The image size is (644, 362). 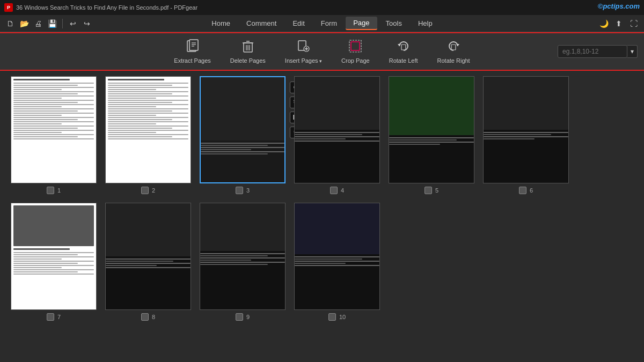 What do you see at coordinates (342, 190) in the screenshot?
I see `page-num-4: 4` at bounding box center [342, 190].